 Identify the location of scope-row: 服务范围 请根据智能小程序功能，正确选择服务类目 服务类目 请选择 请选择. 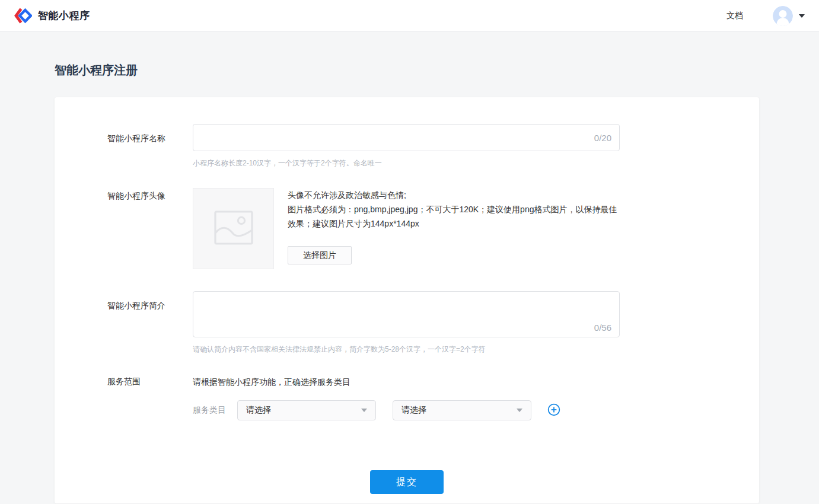
(433, 397).